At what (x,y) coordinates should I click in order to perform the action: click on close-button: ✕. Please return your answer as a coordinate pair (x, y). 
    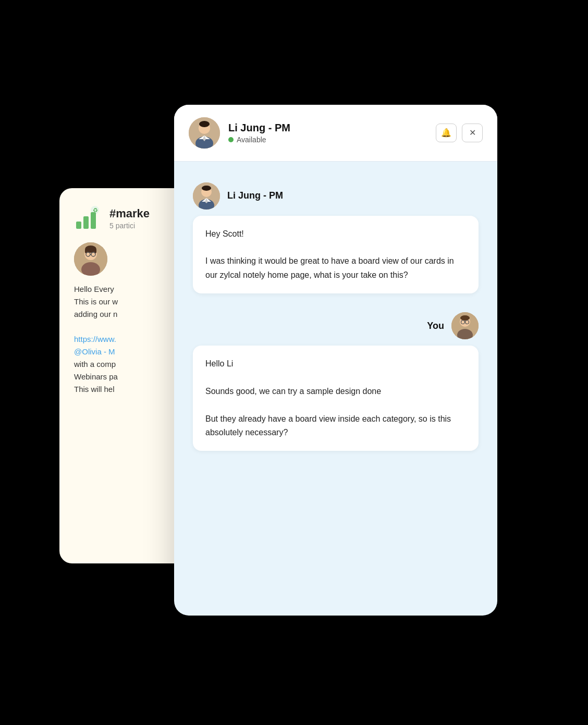
    Looking at the image, I should click on (472, 133).